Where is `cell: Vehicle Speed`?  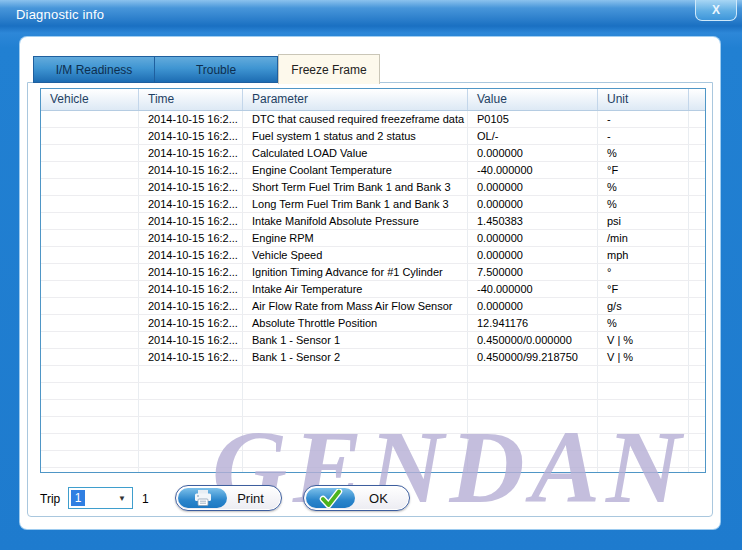
cell: Vehicle Speed is located at coordinates (356, 255).